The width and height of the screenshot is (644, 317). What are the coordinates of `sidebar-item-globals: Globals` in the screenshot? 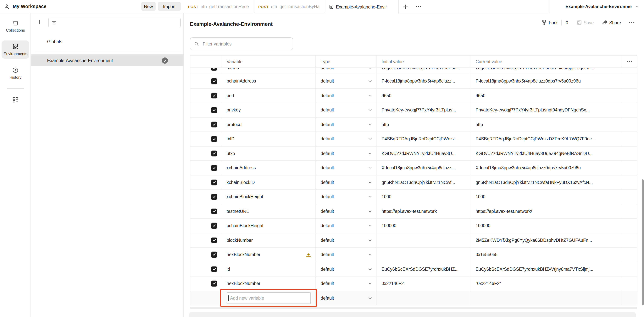 It's located at (108, 41).